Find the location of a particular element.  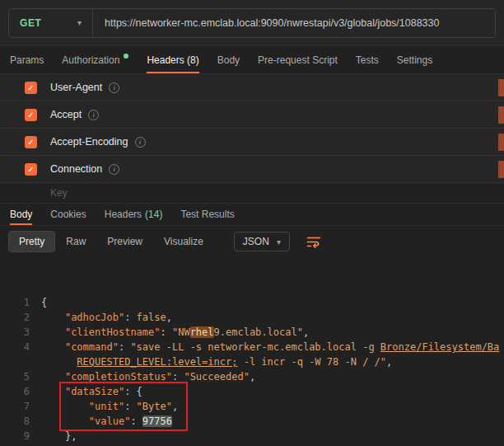

code-token: Bronze/Filesystem/Ba is located at coordinates (440, 347).